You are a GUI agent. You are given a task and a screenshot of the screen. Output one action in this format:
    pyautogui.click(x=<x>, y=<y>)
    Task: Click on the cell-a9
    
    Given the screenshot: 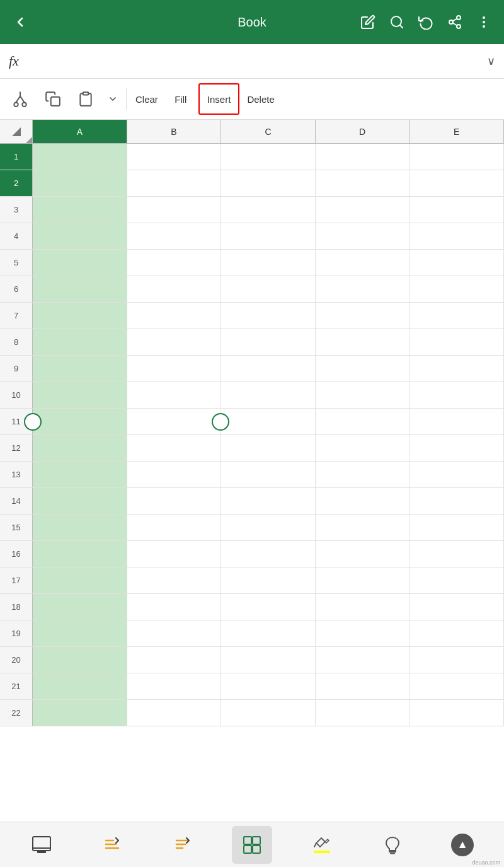 What is the action you would take?
    pyautogui.click(x=80, y=368)
    